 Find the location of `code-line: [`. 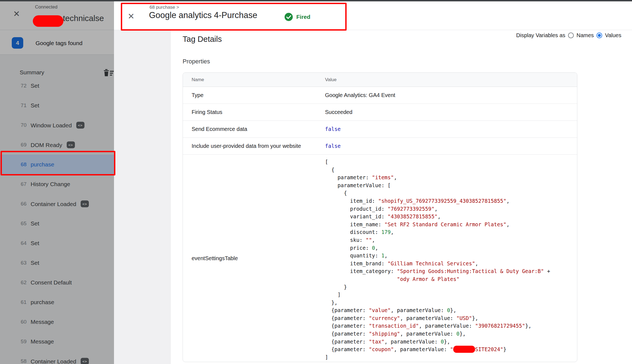

code-line: [ is located at coordinates (438, 162).